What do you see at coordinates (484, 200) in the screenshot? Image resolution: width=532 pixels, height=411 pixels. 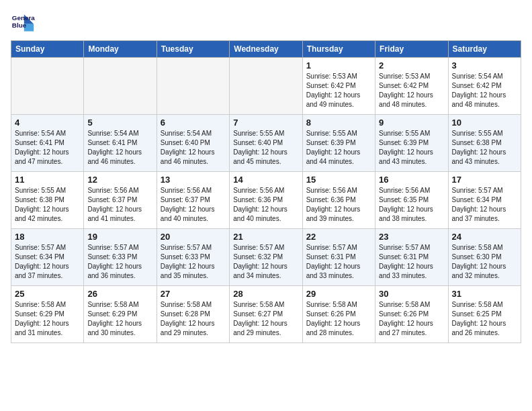 I see `calendar-cell: 17Sunrise: 5:57 AM Sunset: 6:34 PM Dayli…` at bounding box center [484, 200].